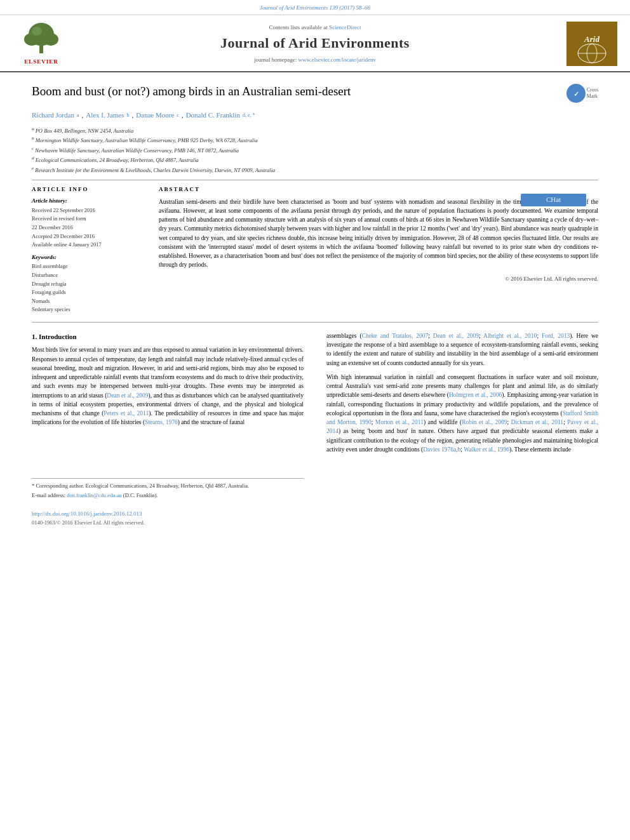  What do you see at coordinates (168, 486) in the screenshot?
I see `footnote-corresponding: * Corresponding author. Ecological Commu…` at bounding box center [168, 486].